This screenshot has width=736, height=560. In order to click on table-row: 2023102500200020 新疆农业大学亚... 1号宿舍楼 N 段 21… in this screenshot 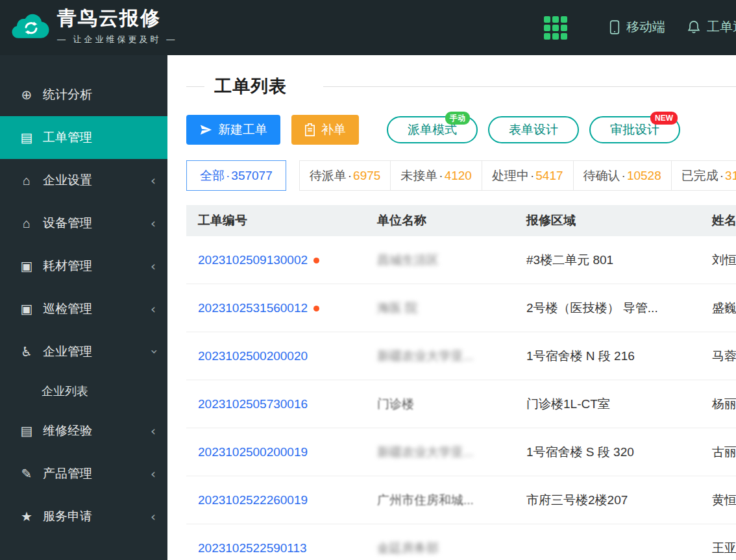, I will do `click(461, 356)`.